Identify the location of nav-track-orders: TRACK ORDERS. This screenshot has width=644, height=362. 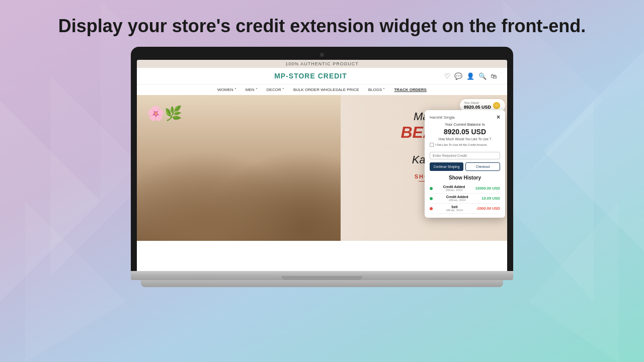
(410, 89).